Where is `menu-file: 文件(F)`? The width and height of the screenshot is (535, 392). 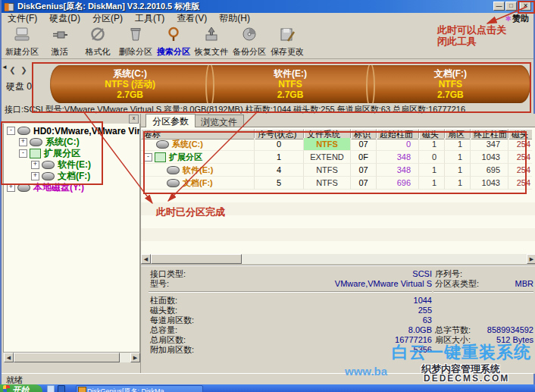
menu-file: 文件(F) is located at coordinates (23, 18).